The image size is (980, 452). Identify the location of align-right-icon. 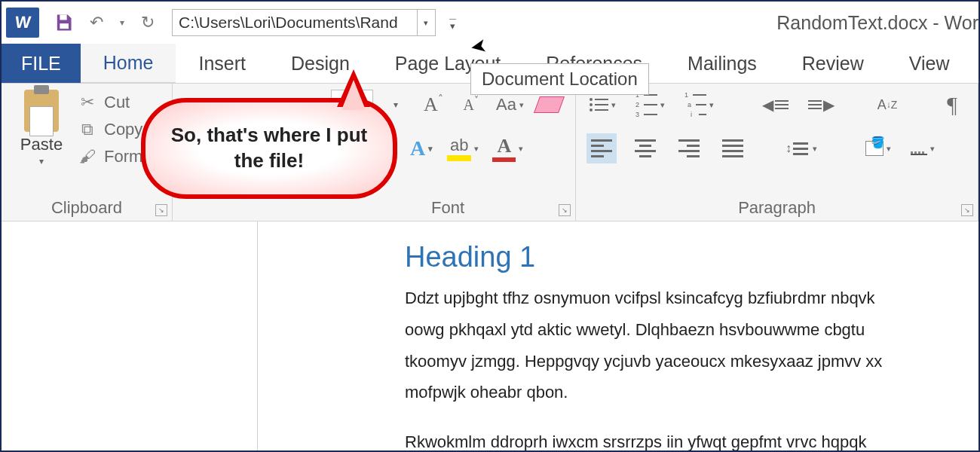
(689, 148).